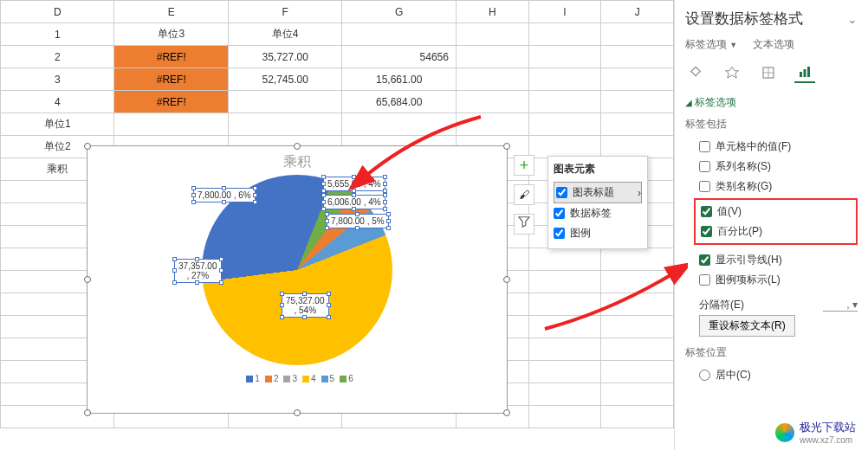 This screenshot has height=450, width=868. I want to click on table-row: 单位1, so click(338, 125).